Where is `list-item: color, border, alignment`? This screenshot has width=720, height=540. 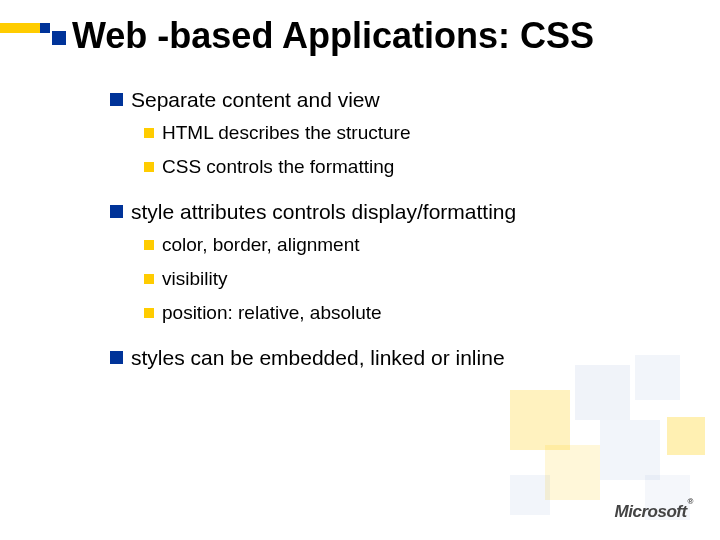 list-item: color, border, alignment is located at coordinates (407, 245).